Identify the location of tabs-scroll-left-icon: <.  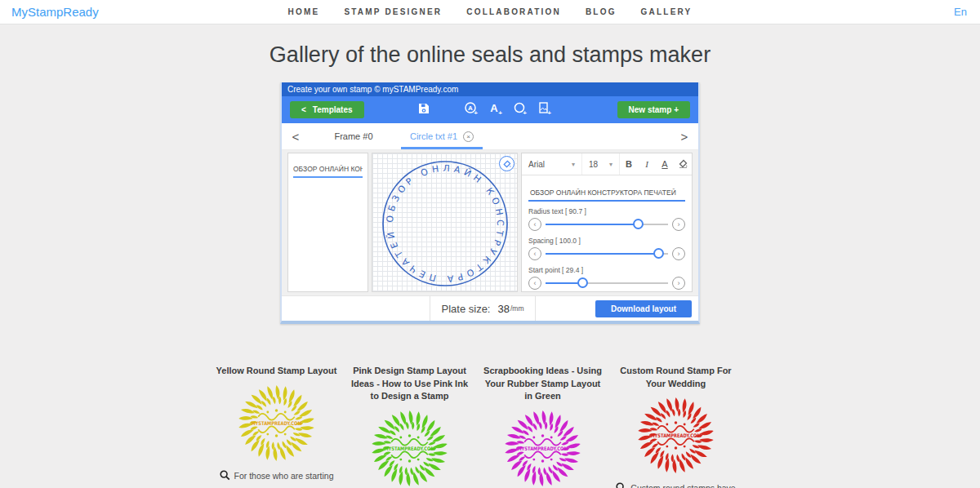
(296, 137).